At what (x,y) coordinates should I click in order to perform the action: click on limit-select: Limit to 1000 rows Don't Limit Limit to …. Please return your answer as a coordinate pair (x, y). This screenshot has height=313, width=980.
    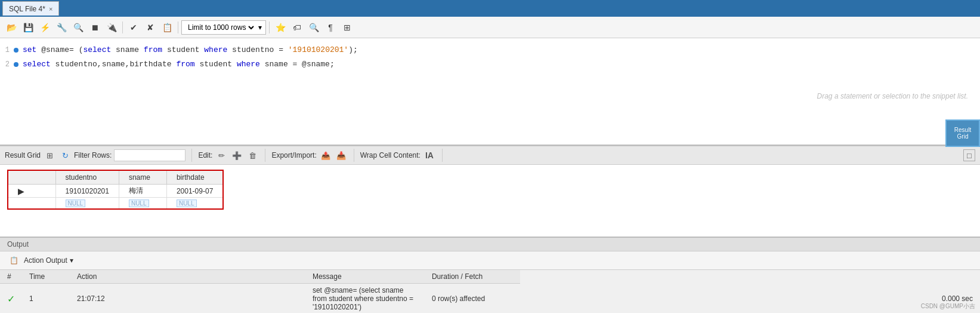
    Looking at the image, I should click on (224, 27).